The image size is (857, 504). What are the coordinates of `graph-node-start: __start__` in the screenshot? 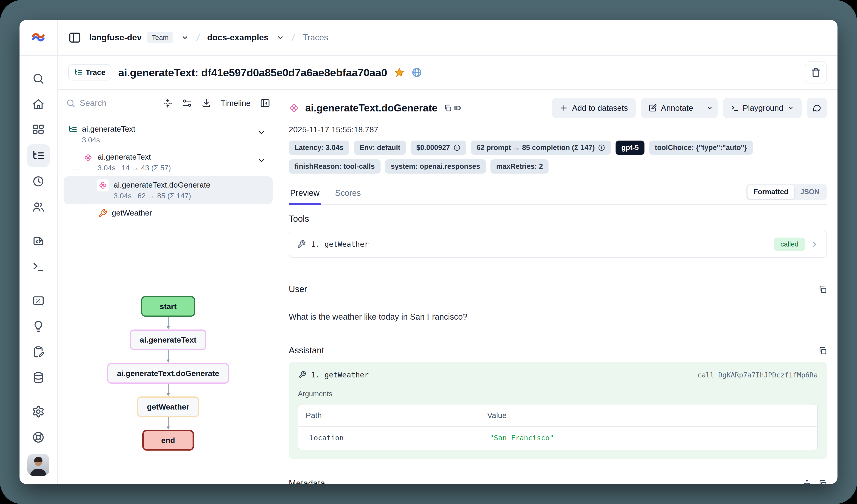 It's located at (168, 307).